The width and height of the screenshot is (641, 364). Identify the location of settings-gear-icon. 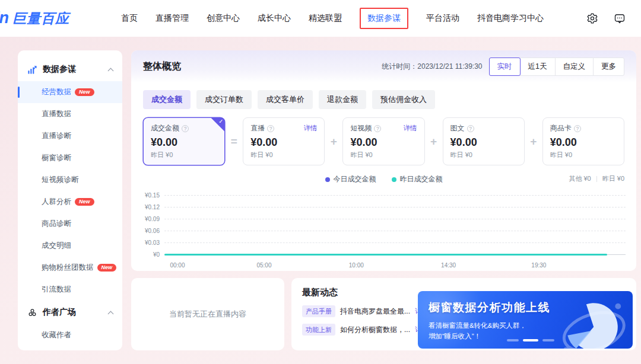
(592, 18).